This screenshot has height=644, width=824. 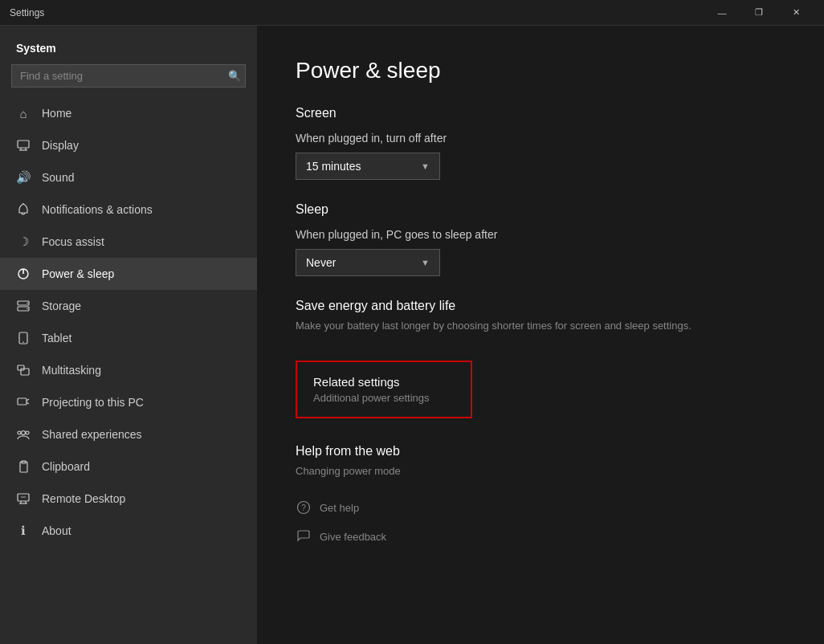 I want to click on sidebar-item-label: Projecting to this PC, so click(x=93, y=402).